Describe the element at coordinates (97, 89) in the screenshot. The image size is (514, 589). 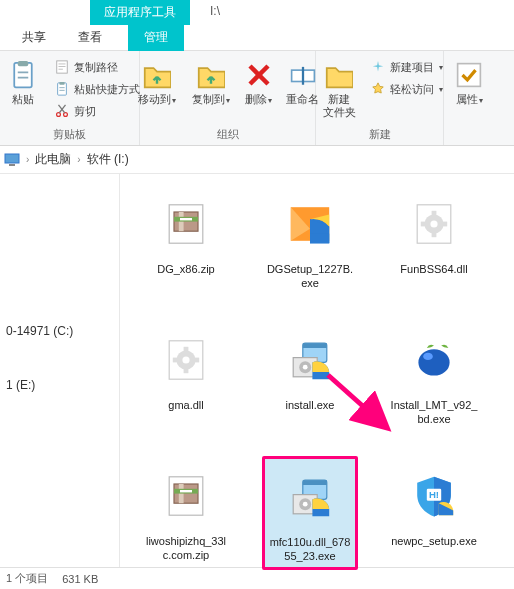
I see `paste-shortcut-button: 粘贴快捷方式` at that location.